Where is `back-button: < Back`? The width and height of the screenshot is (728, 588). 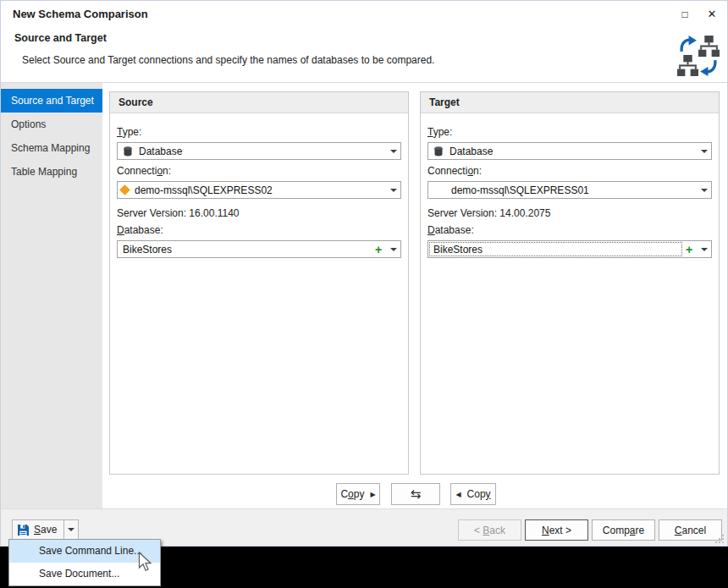 back-button: < Back is located at coordinates (489, 530).